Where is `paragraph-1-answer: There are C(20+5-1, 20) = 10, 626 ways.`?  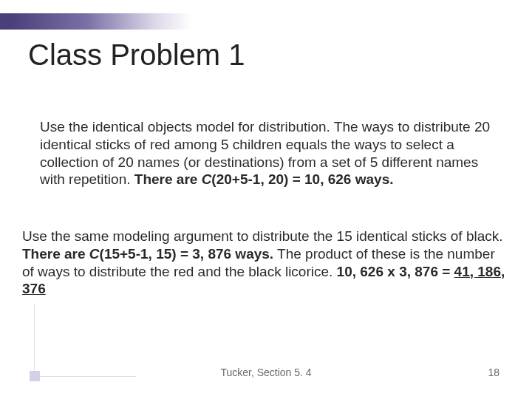
paragraph-1-answer: There are C(20+5-1, 20) = 10, 626 ways. is located at coordinates (265, 179).